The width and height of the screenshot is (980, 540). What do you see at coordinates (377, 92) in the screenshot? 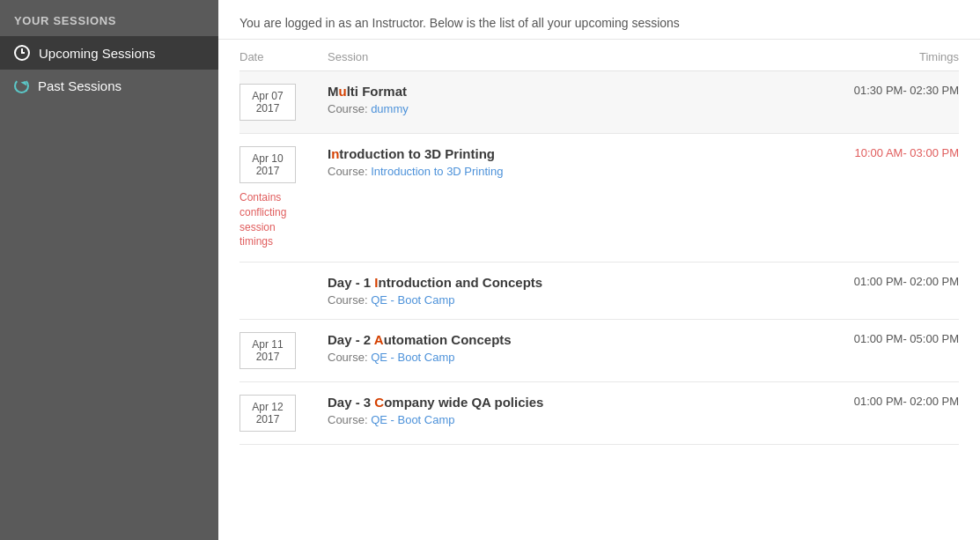
I see `session-name-rest: lti Format` at bounding box center [377, 92].